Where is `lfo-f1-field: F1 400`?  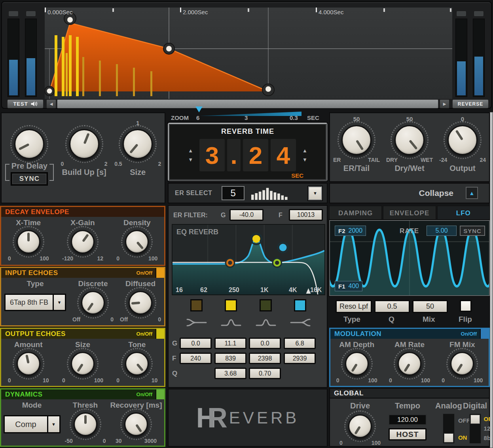
lfo-f1-field: F1 400 is located at coordinates (349, 286).